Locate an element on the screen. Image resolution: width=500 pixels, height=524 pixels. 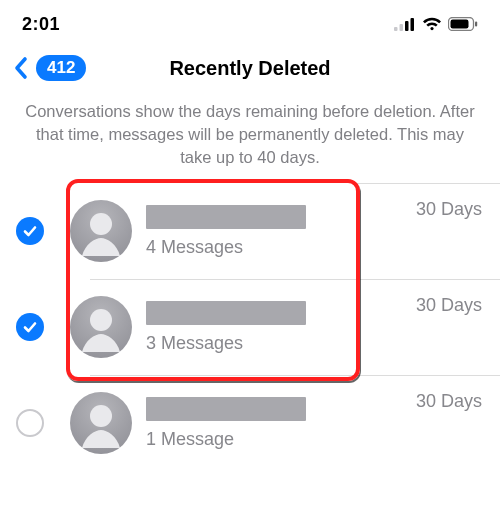
chevron-left-icon is located at coordinates (21, 68).